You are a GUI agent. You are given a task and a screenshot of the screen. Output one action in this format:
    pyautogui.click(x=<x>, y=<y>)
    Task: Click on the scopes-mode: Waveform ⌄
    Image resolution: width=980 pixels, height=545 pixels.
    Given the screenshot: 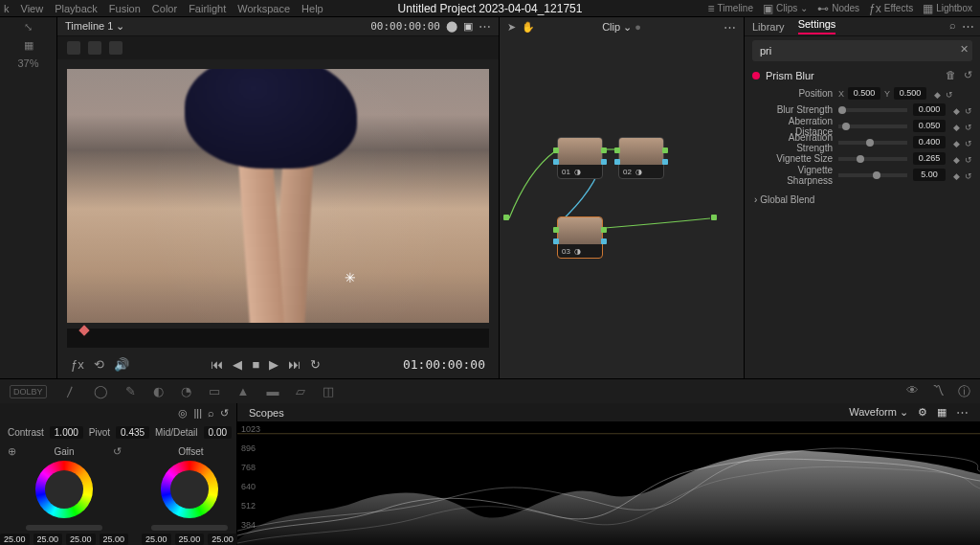 What is the action you would take?
    pyautogui.click(x=879, y=412)
    